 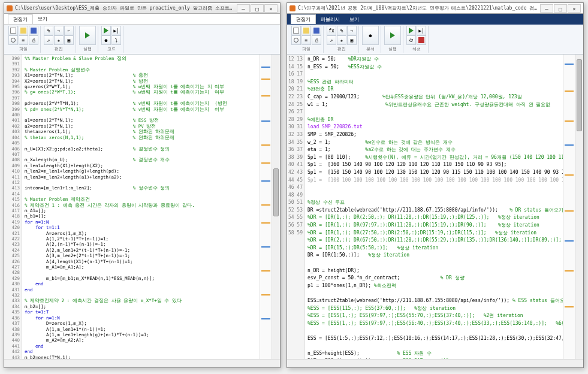 What do you see at coordinates (435, 40) in the screenshot?
I see `toolbar-right: ≡ ⎙ 파일 fx % → ↗ ★ ▣ 편집 ● 분석 실행` at bounding box center [435, 40].